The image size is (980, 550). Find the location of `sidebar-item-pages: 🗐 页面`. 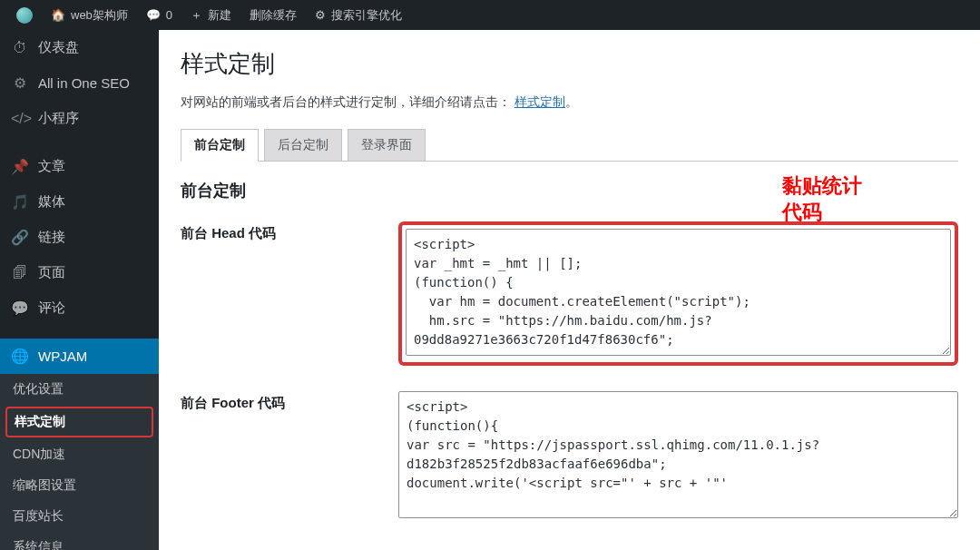

sidebar-item-pages: 🗐 页面 is located at coordinates (80, 272).